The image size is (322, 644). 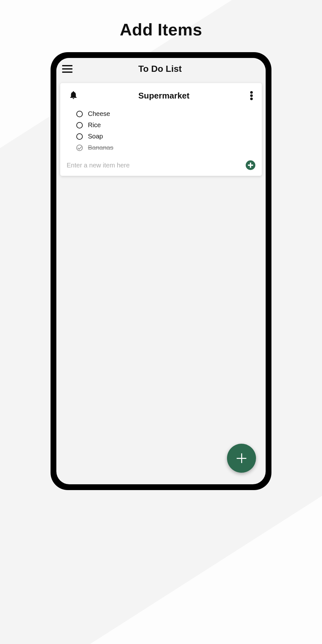 I want to click on card-title: Supermarket, so click(x=164, y=96).